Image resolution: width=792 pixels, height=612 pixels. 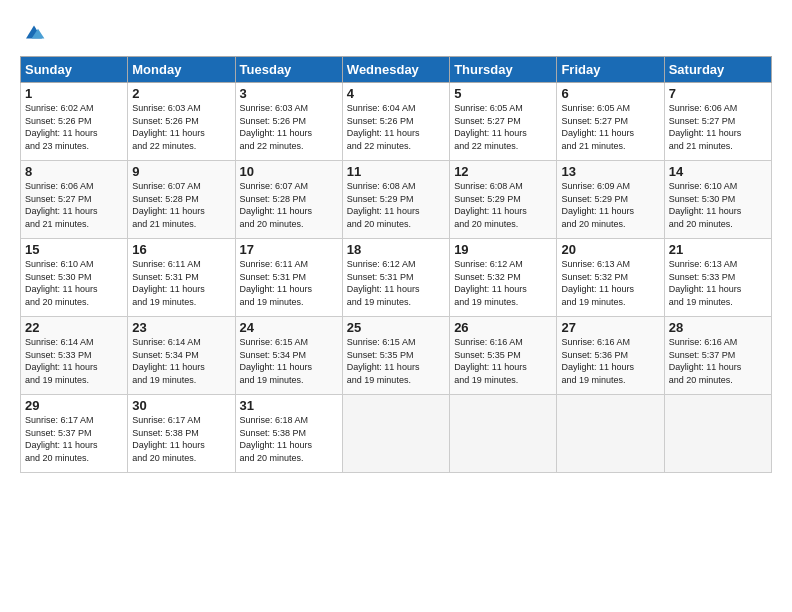 What do you see at coordinates (289, 361) in the screenshot?
I see `day-info: Sunrise: 6:15 AMSunset: 5:34 PMDaylight:…` at bounding box center [289, 361].